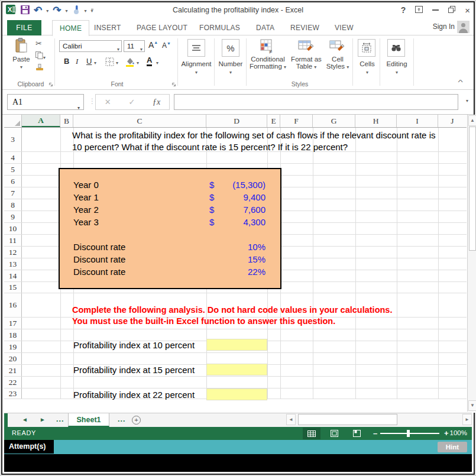  Describe the element at coordinates (419, 10) in the screenshot. I see `ribbon-display-options-icon` at that location.